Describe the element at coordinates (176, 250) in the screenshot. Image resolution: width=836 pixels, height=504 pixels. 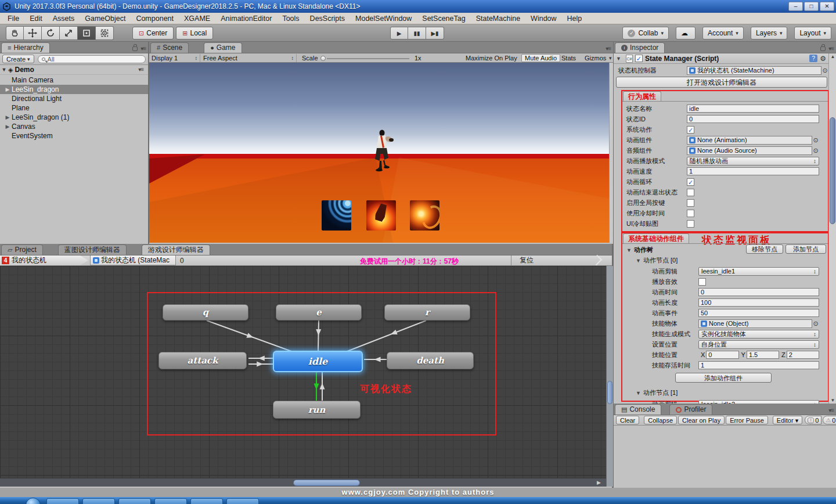
I see `tab-游戏设计师编辑器: 游戏设计师编辑器` at that location.